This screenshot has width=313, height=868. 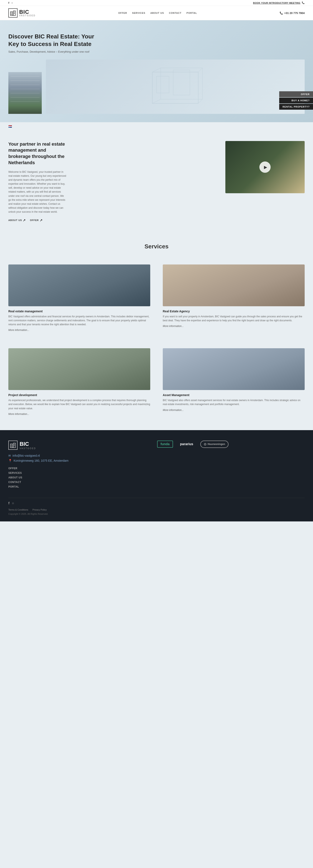 I want to click on footer-nav-about: ABOUT US, so click(x=38, y=477).